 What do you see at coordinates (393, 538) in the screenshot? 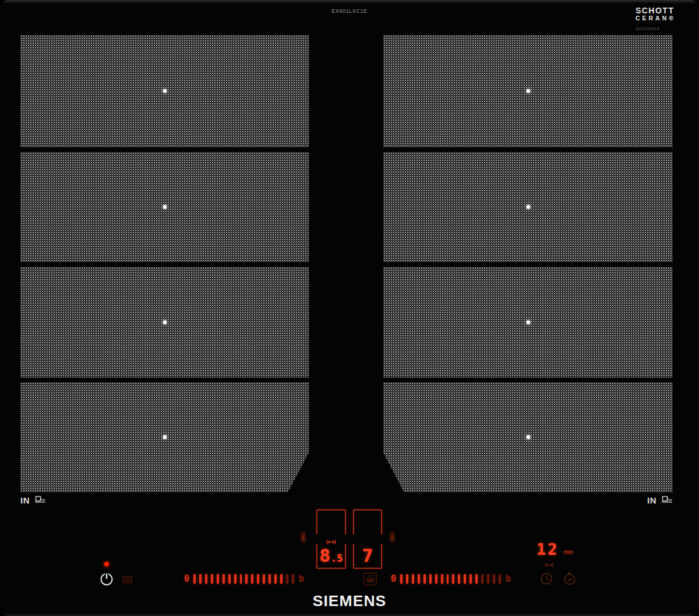
I see `zone-indicator-icon-right` at bounding box center [393, 538].